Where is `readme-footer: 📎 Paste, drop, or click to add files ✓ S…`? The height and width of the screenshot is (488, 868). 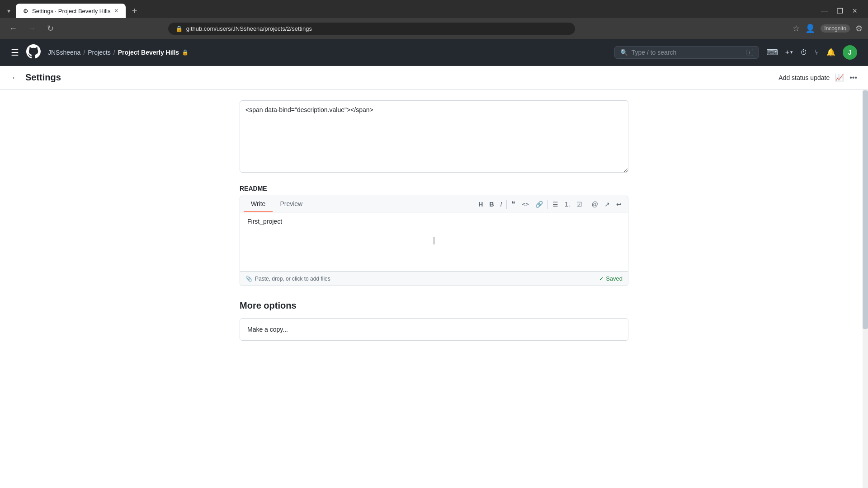
readme-footer: 📎 Paste, drop, or click to add files ✓ S… is located at coordinates (434, 278).